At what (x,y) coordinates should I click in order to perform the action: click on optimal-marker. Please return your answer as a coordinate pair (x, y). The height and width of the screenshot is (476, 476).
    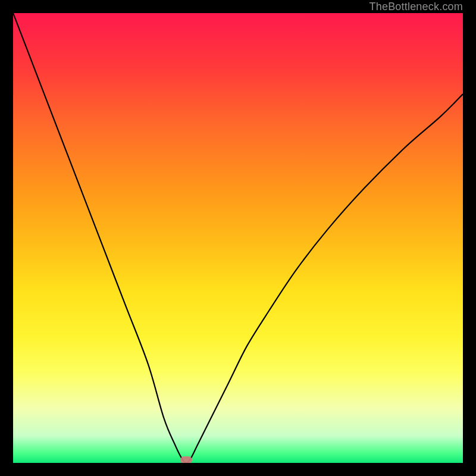
    Looking at the image, I should click on (186, 459).